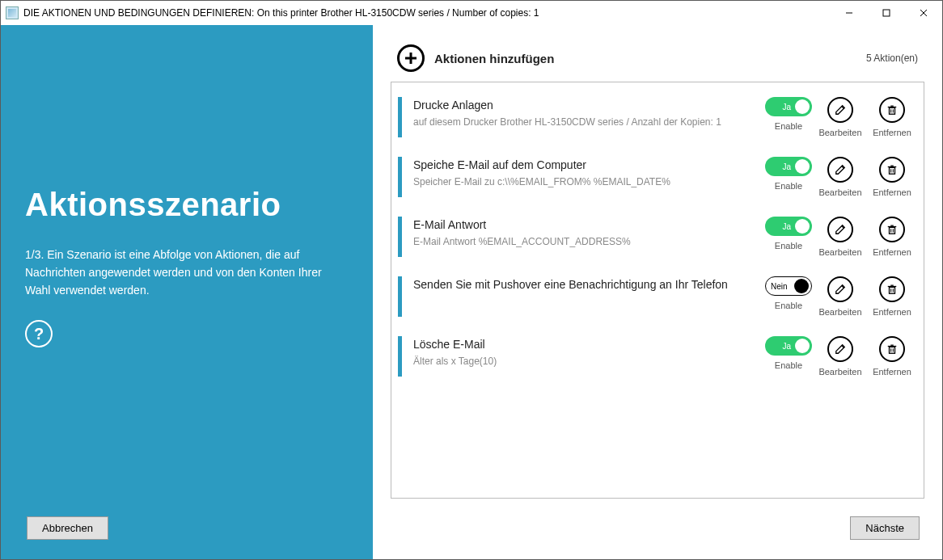 This screenshot has width=943, height=560. Describe the element at coordinates (658, 119) in the screenshot. I see `action-row: Drucke Anlagenauf diesem Drucker Brother…` at that location.